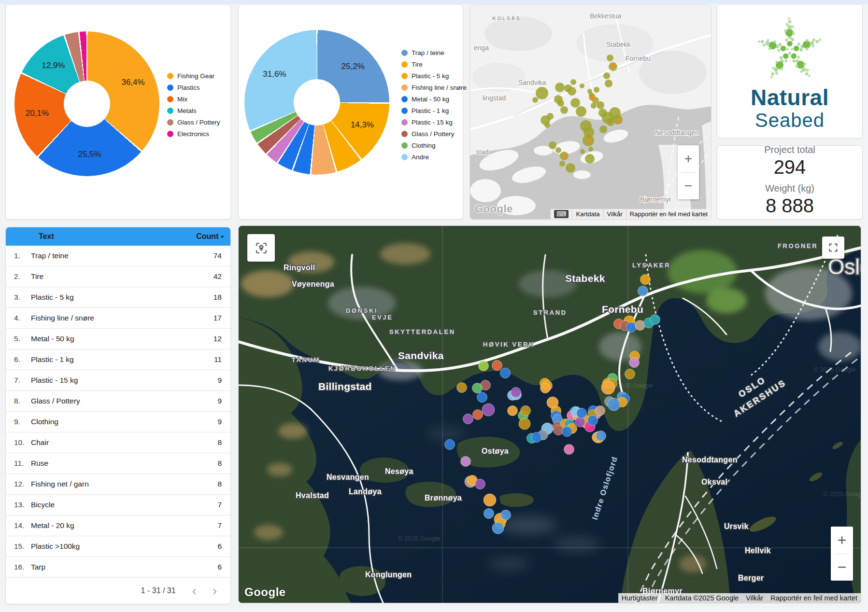 The width and height of the screenshot is (868, 612). Describe the element at coordinates (736, 526) in the screenshot. I see `svg-text: Ursvik` at that location.